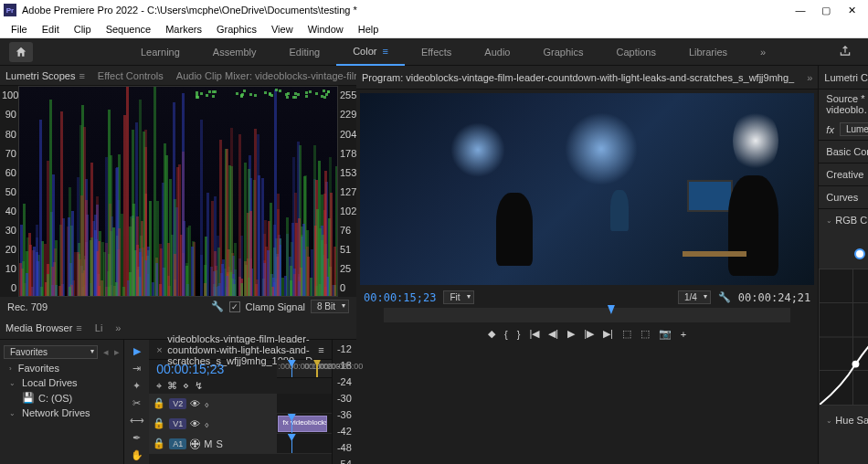  I want to click on button-editor: +, so click(683, 334).